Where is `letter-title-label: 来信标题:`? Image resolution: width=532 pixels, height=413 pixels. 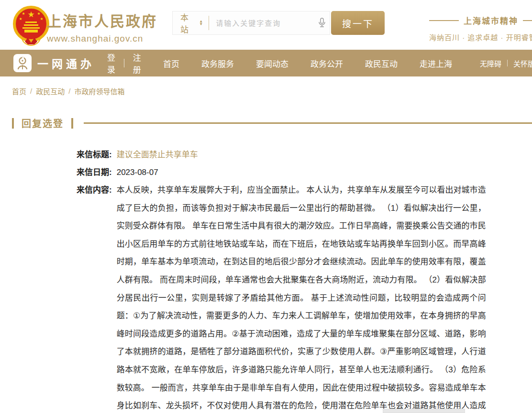
letter-title-label: 来信标题: is located at coordinates (94, 155).